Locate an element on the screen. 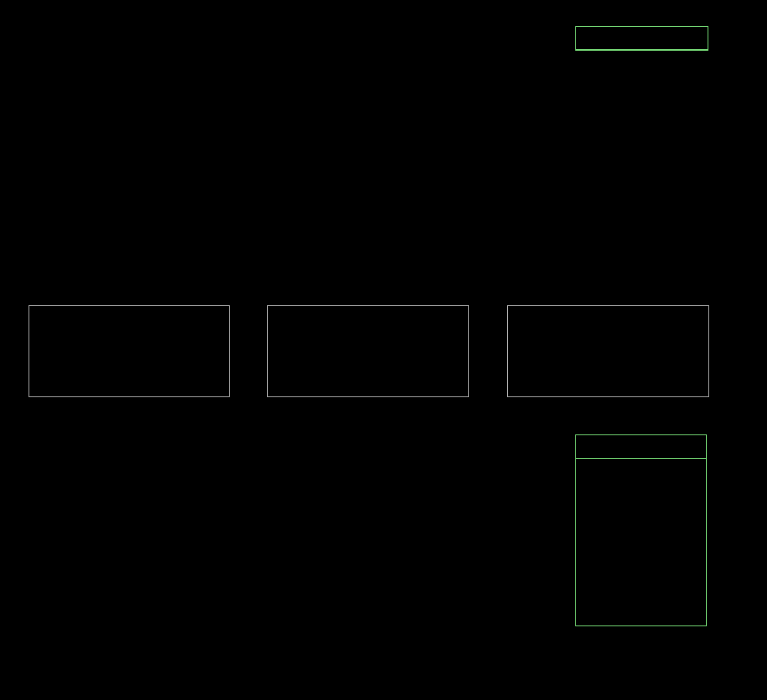  autoscala-table-header is located at coordinates (642, 38).